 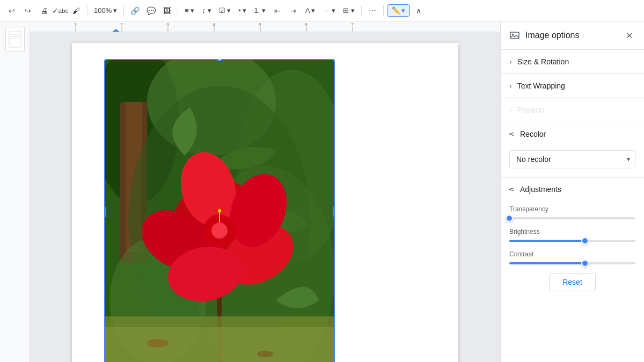 I want to click on brightness-thumb, so click(x=585, y=241).